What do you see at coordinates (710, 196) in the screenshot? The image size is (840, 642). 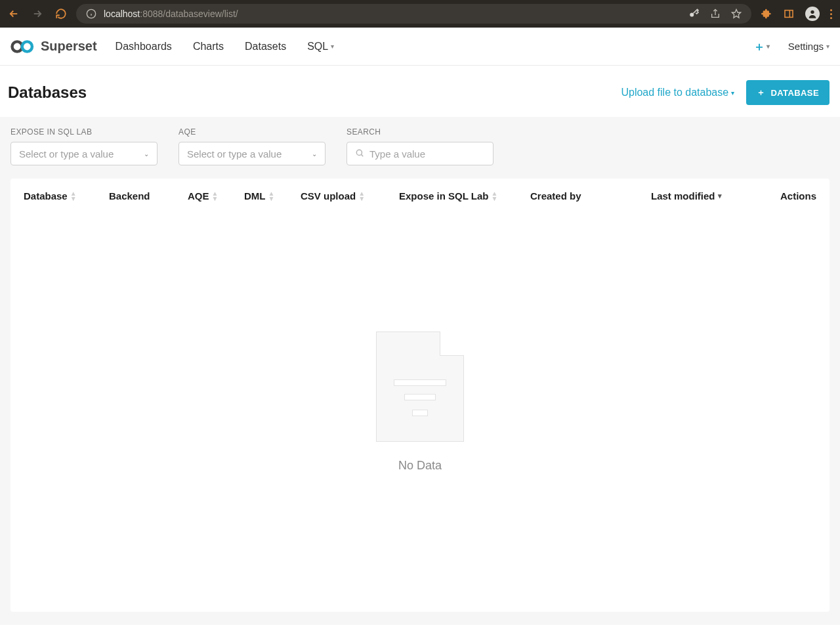 I see `col-last-modified: Last modified ▾` at bounding box center [710, 196].